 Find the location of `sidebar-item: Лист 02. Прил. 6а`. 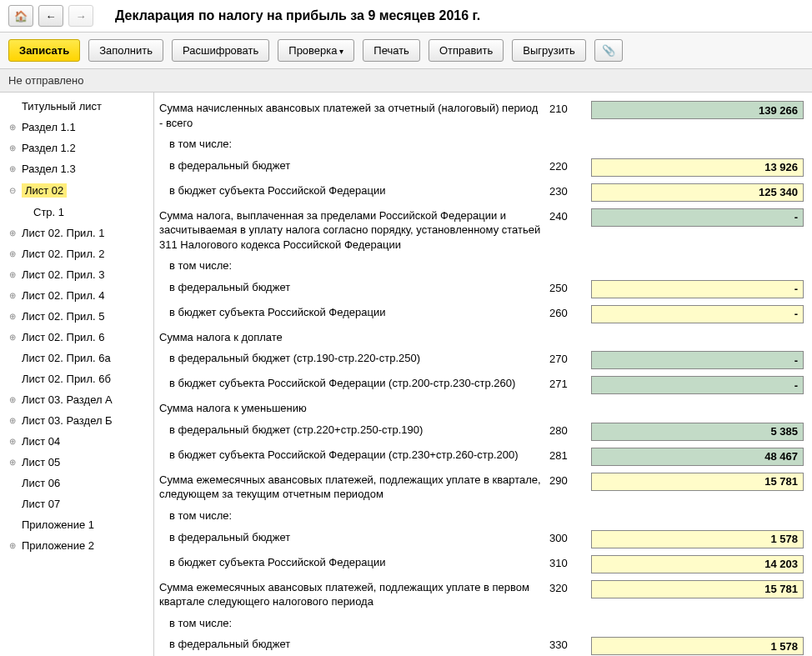

sidebar-item: Лист 02. Прил. 6а is located at coordinates (77, 358).